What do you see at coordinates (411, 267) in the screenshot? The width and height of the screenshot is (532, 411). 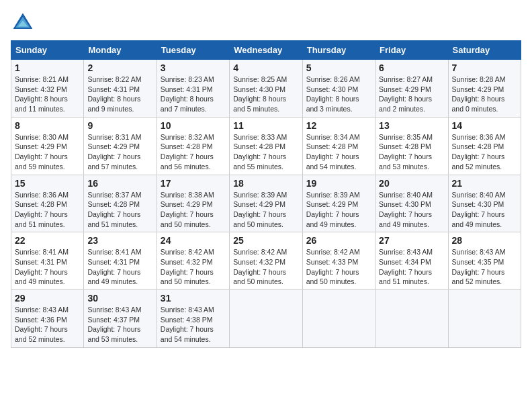 I see `day-info: Sunrise: 8:43 AM Sunset: 4:34 PM Dayligh…` at bounding box center [411, 267].